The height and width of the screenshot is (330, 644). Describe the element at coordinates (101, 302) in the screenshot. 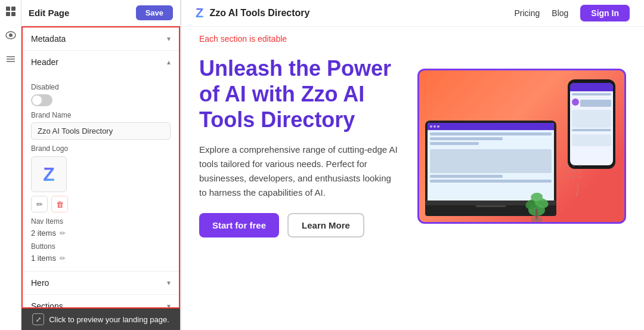

I see `sections-accordion-header: Sections ▾` at that location.